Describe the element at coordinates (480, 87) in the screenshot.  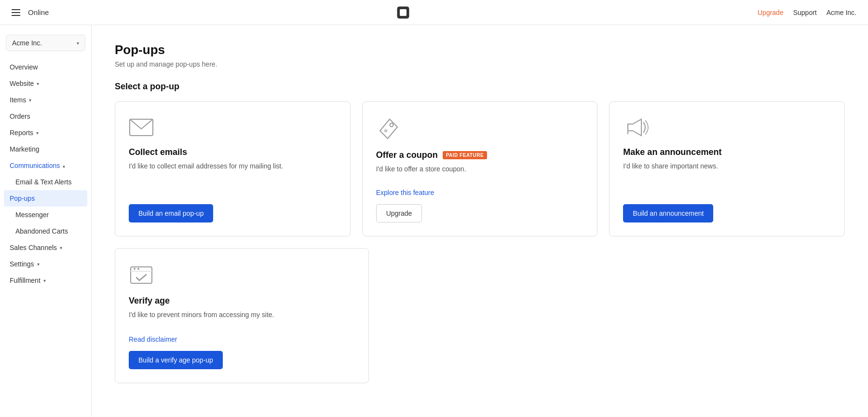
I see `section-title: Select a pop-up` at that location.